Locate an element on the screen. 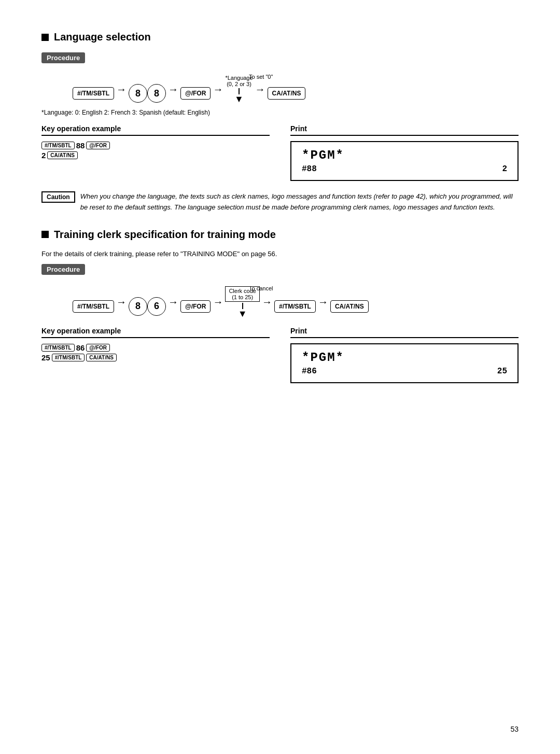 Image resolution: width=560 pixels, height=754 pixels. sm-key-for-2: @/FOR is located at coordinates (98, 347).